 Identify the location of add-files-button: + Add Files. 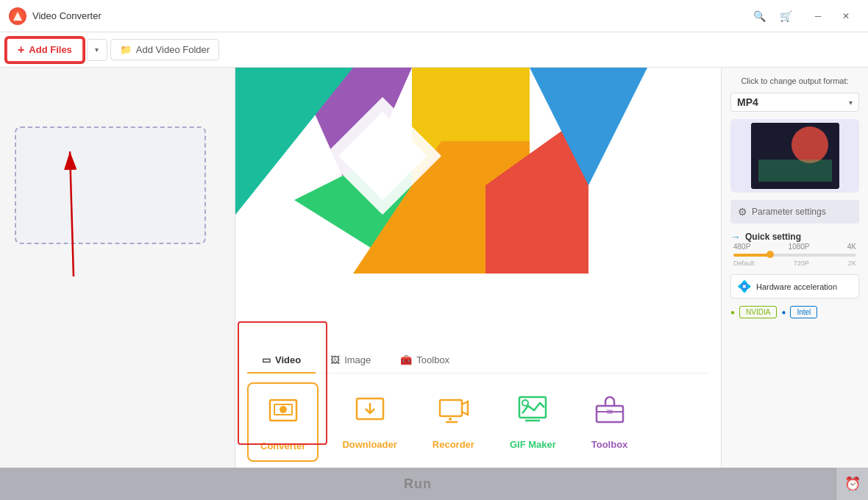
(45, 50).